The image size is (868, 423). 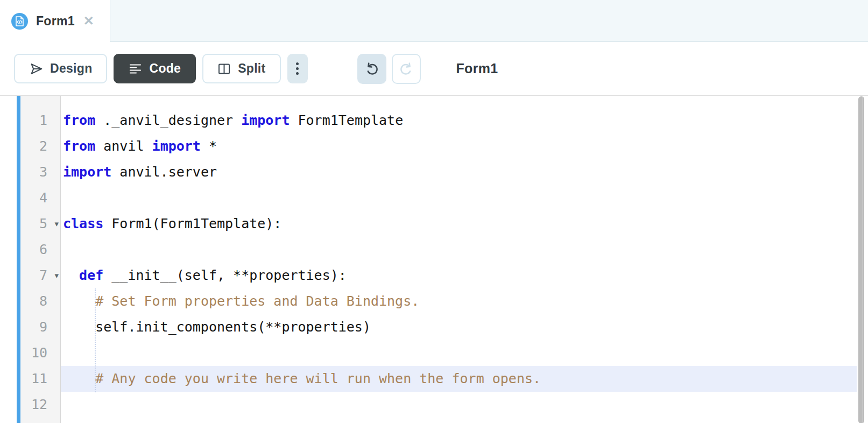 I want to click on gutter-row: 8, so click(x=40, y=301).